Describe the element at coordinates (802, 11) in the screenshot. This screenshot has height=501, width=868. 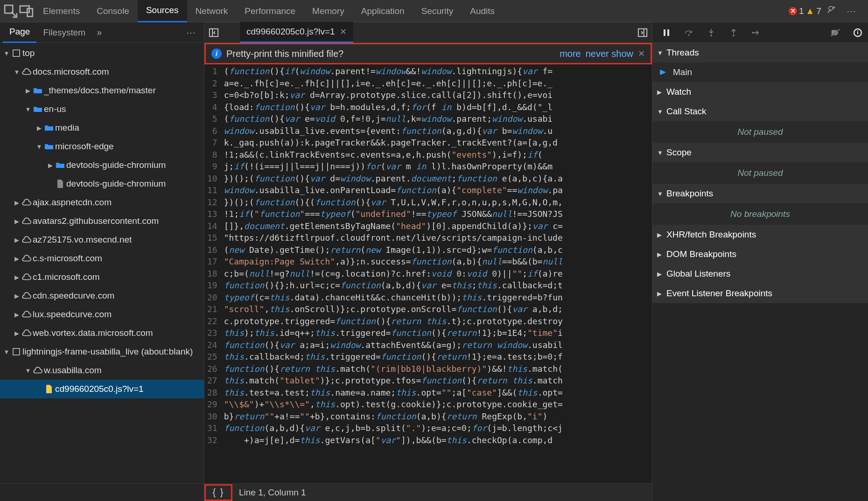
I see `error-count: 1` at that location.